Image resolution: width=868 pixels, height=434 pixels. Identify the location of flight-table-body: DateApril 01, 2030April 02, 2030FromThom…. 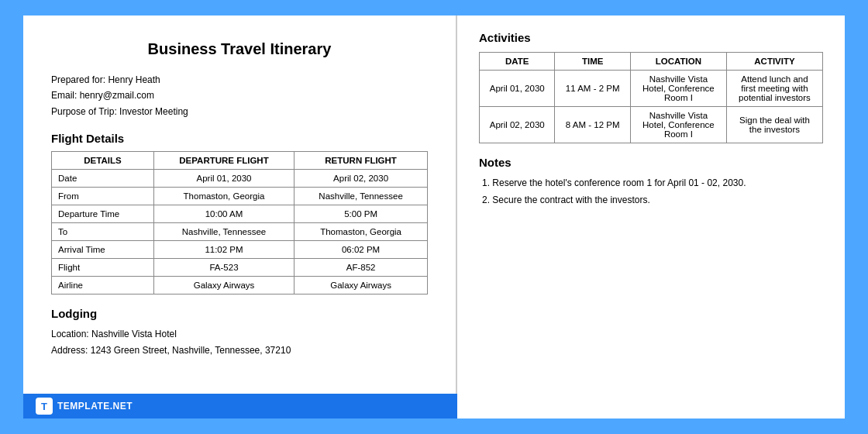
(240, 232).